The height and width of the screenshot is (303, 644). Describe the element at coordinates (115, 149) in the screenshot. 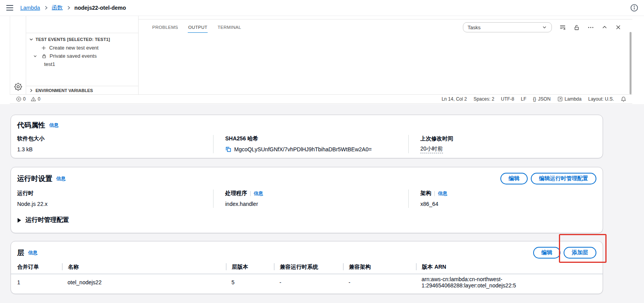

I see `package-size-value: 1.3 kB` at that location.